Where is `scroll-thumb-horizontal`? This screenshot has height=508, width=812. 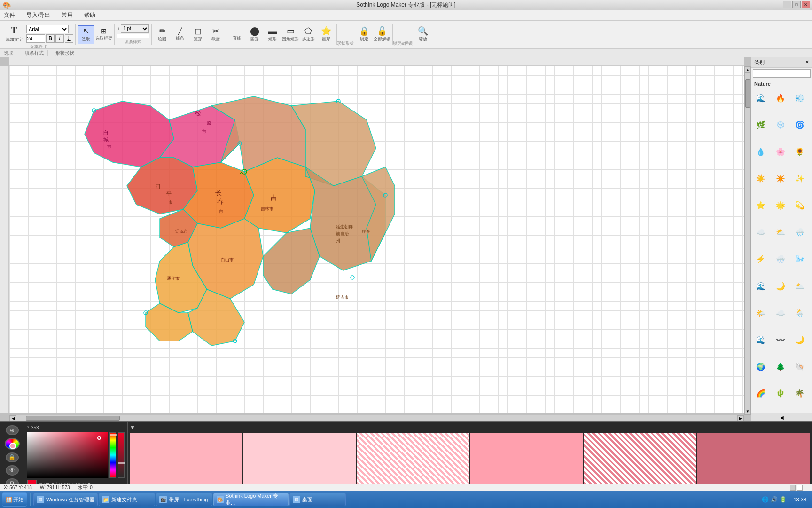
scroll-thumb-horizontal is located at coordinates (73, 418).